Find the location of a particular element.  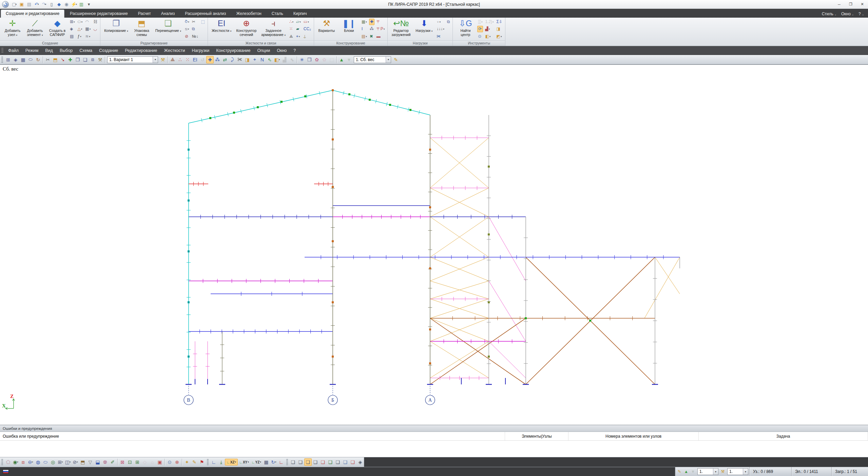

marquee-dis-icon: ⬚ is located at coordinates (332, 60).